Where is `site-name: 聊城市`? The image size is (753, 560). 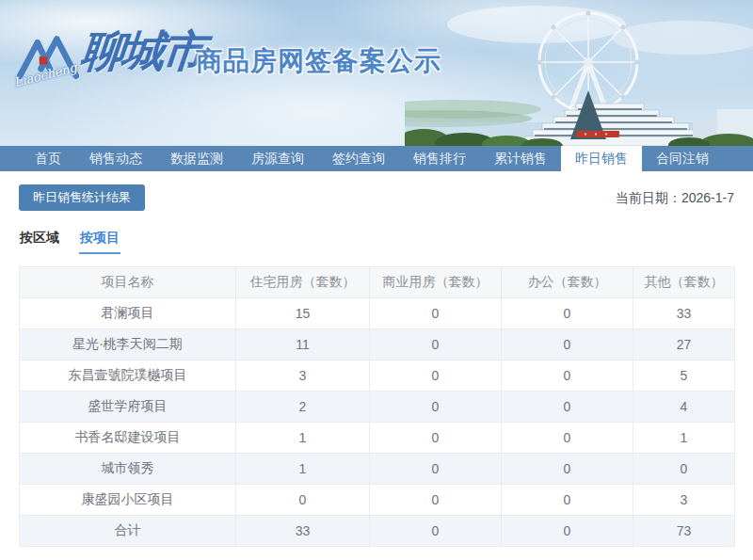 site-name: 聊城市 is located at coordinates (141, 52).